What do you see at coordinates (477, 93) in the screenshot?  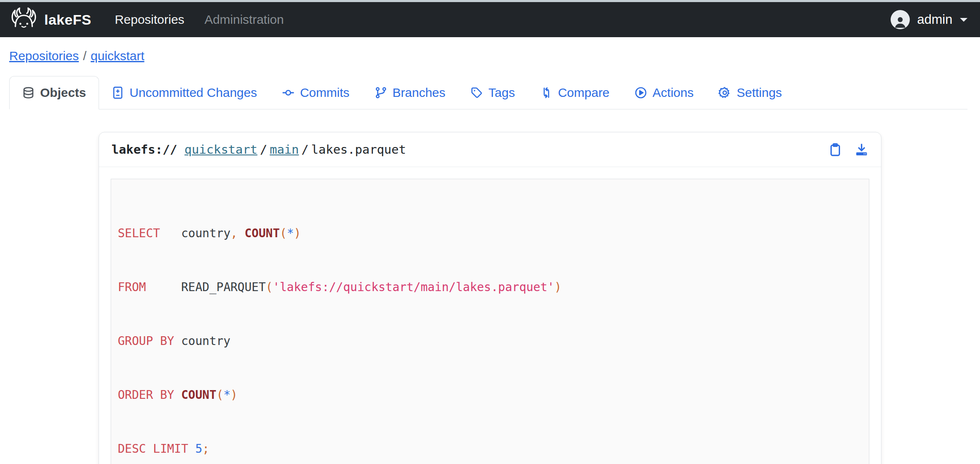 I see `tag-icon` at bounding box center [477, 93].